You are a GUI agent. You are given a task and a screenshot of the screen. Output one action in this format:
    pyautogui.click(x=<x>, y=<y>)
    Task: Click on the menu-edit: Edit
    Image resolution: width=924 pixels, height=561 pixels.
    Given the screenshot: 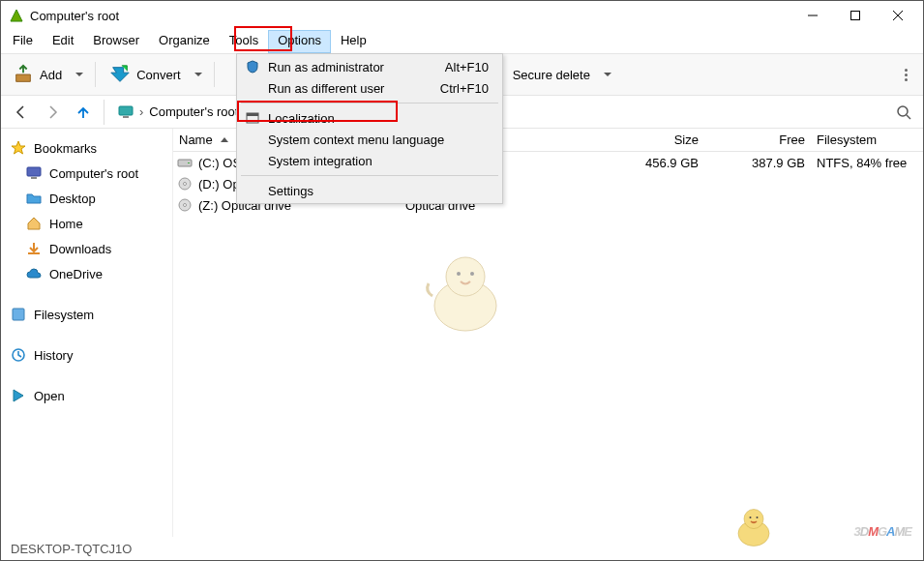 What is the action you would take?
    pyautogui.click(x=63, y=42)
    